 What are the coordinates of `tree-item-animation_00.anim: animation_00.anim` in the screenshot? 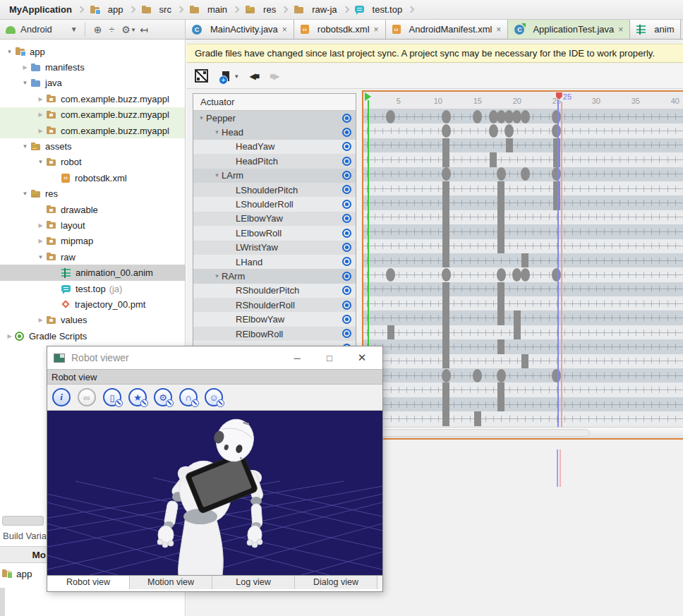 It's located at (92, 272).